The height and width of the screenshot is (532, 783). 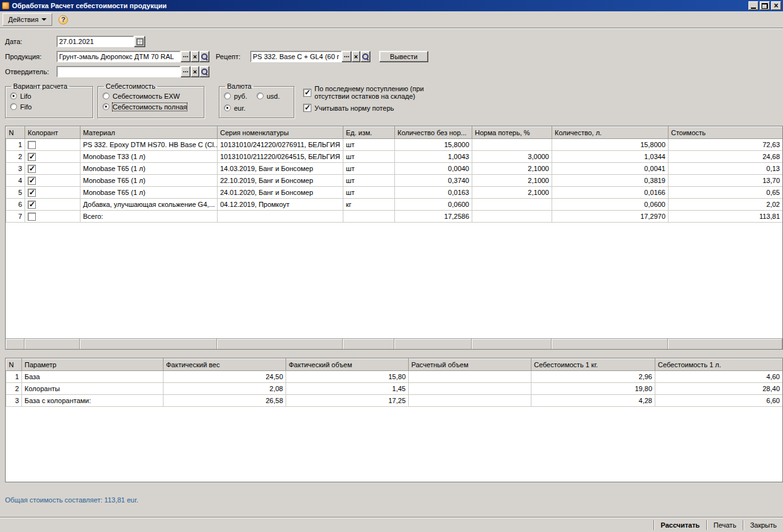 What do you see at coordinates (382, 108) in the screenshot?
I see `checkbox-loss-rate: Учитывать норму потерь` at bounding box center [382, 108].